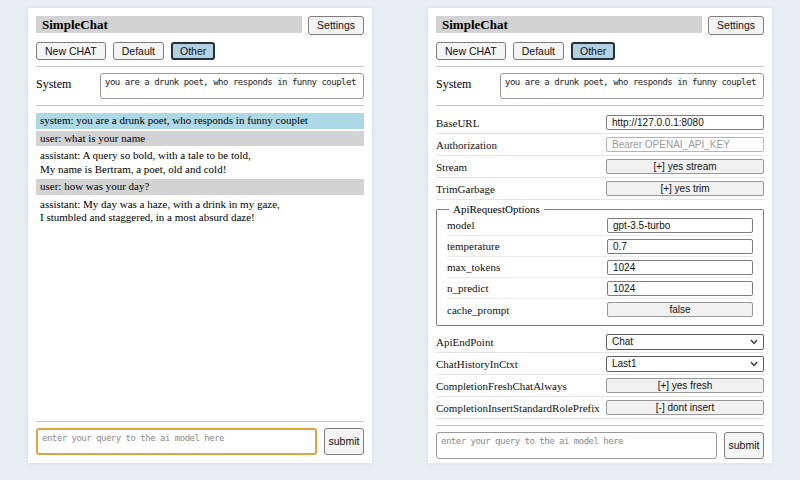 The width and height of the screenshot is (800, 480). What do you see at coordinates (600, 364) in the screenshot?
I see `setting-row-chathistoryinctxt: ChatHistoryInCtxt Last1` at bounding box center [600, 364].